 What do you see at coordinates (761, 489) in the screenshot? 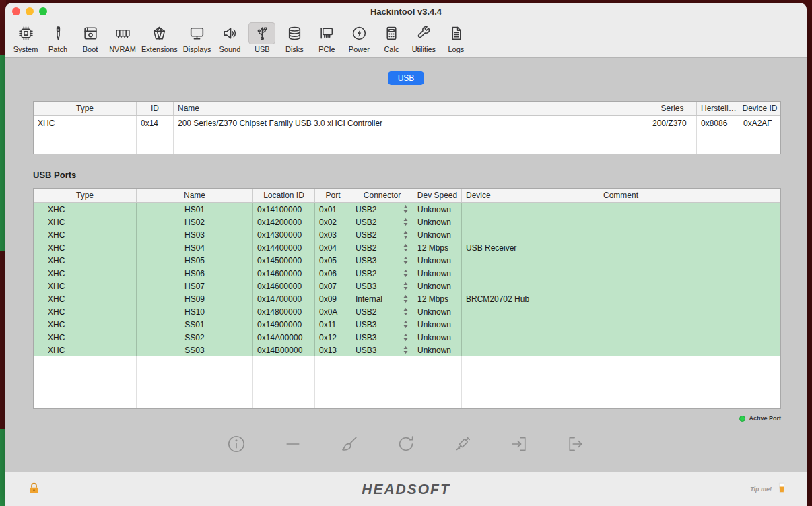
I see `tip-me-label: Tip me!` at bounding box center [761, 489].